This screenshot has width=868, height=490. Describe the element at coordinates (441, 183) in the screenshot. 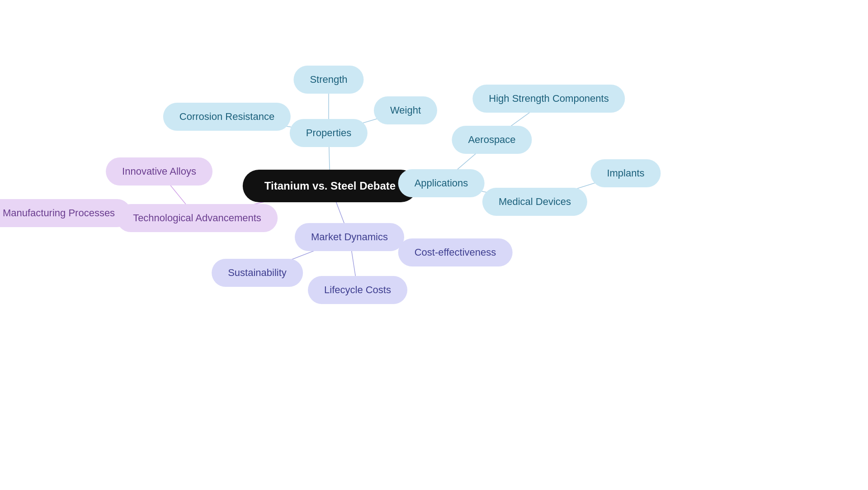

I see `node-applications: Applications` at that location.